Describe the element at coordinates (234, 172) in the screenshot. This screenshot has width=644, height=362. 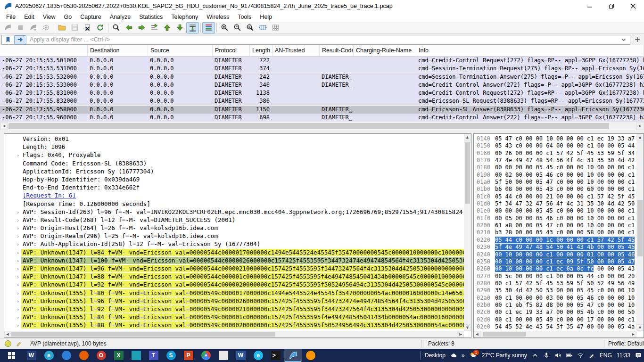
I see `detail-line: ApplicationId: Ericsson Sy (16777304)` at that location.